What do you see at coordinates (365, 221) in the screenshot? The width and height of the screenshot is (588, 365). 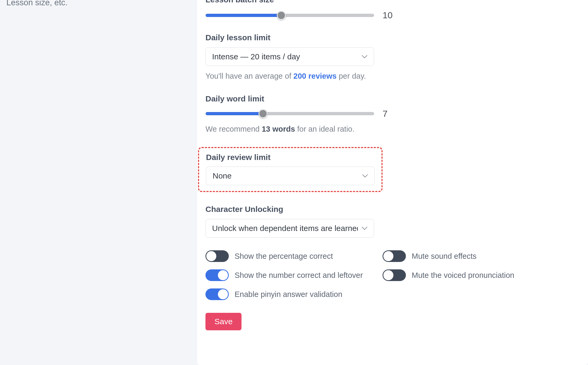 I see `section-character-unlocking: Character Unlocking Unlock when dependen…` at bounding box center [365, 221].